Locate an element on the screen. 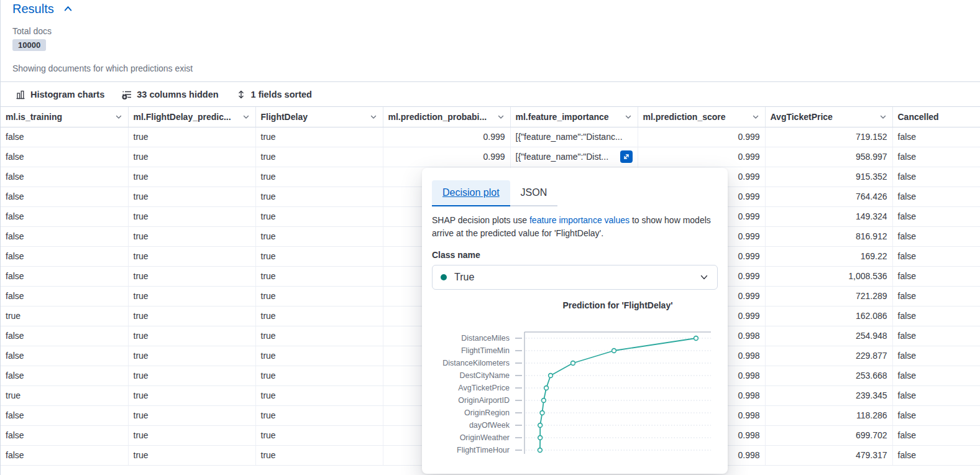 The height and width of the screenshot is (475, 980). table-cell: [{"feature_name":"Dist... is located at coordinates (574, 157).